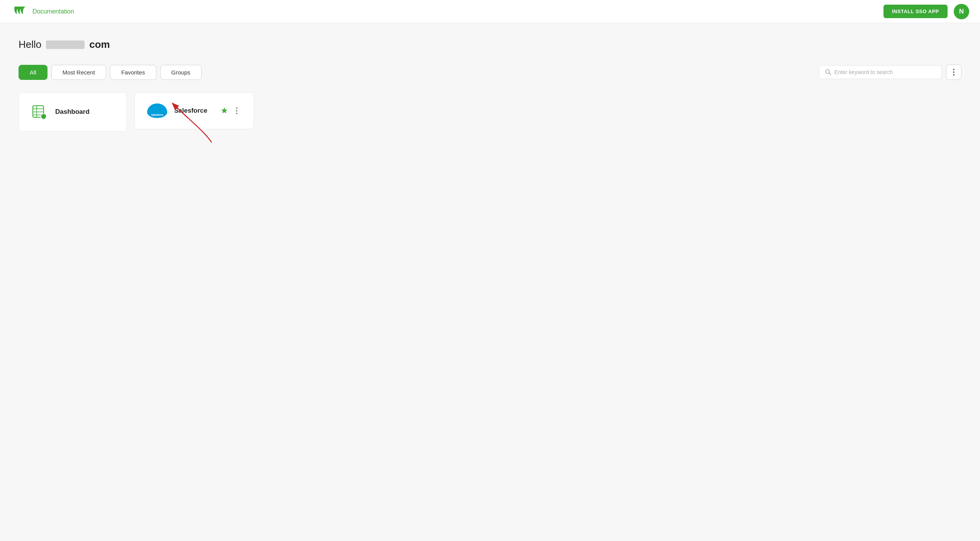 This screenshot has width=980, height=541. I want to click on cards-row: Dashboard salesforce Salesforce ★, so click(490, 112).